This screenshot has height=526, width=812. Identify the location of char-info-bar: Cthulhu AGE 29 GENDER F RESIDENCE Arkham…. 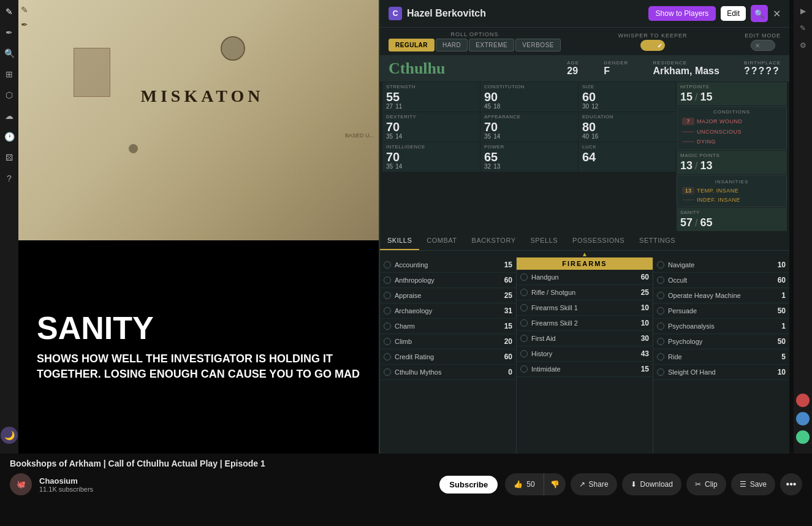
(585, 69).